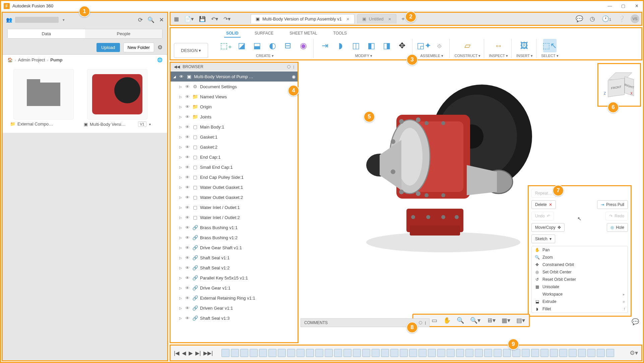 The height and width of the screenshot is (363, 644). What do you see at coordinates (198, 353) in the screenshot?
I see `timeline-next-icon: ▶|` at bounding box center [198, 353].